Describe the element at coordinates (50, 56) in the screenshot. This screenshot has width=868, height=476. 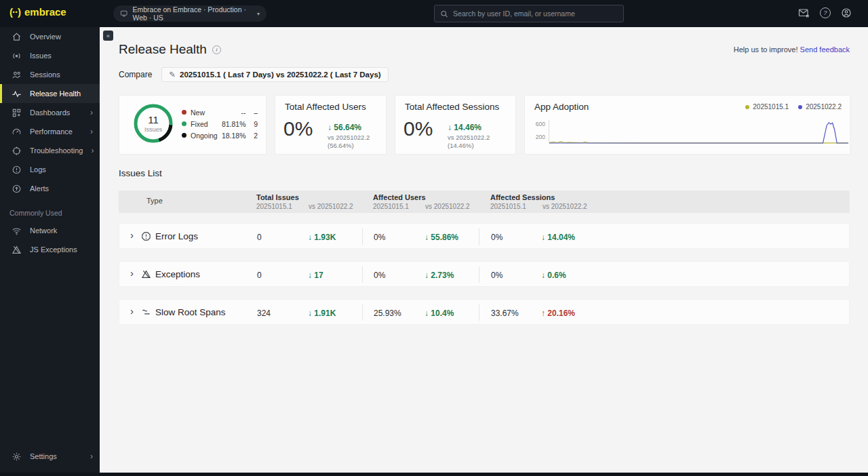
I see `sidebar-item-issues: Issues` at that location.